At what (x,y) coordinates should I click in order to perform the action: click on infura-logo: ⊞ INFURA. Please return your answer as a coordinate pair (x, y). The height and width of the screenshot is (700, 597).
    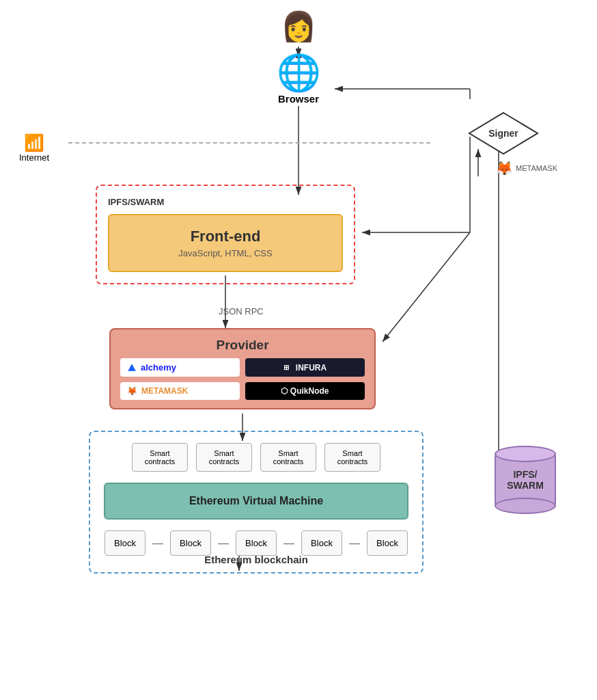
    Looking at the image, I should click on (305, 368).